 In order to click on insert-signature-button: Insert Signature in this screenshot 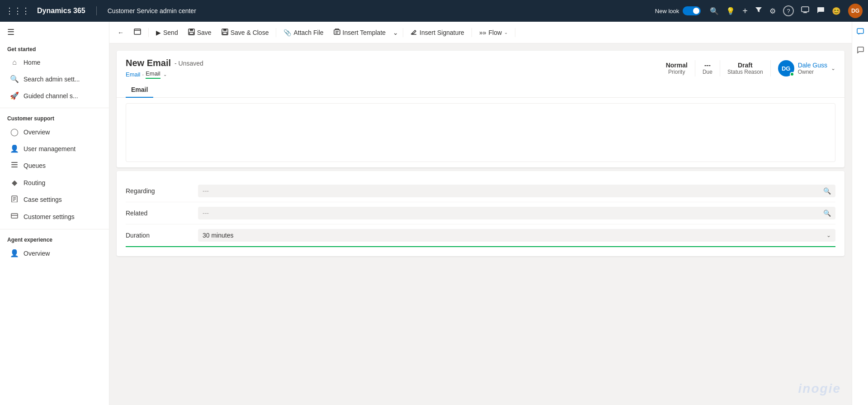, I will do `click(438, 33)`.